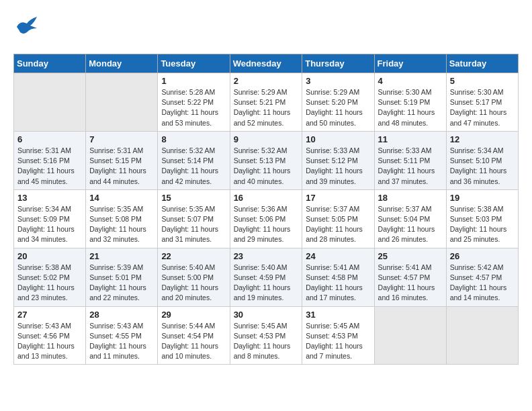 The height and width of the screenshot is (411, 532). What do you see at coordinates (193, 197) in the screenshot?
I see `day-number: 15` at bounding box center [193, 197].